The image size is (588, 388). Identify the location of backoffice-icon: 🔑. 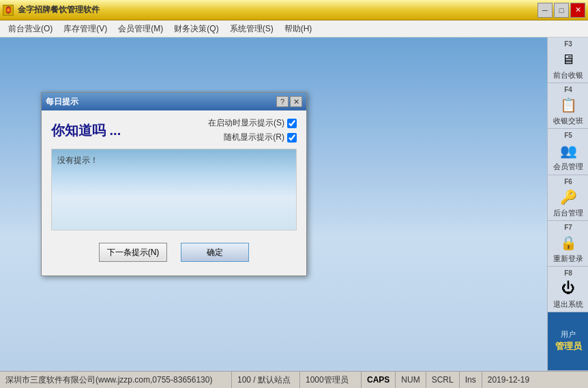
(568, 197).